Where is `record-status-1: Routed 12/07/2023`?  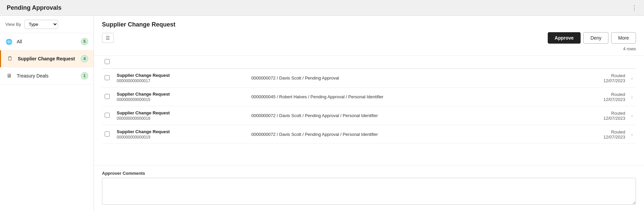 record-status-1: Routed 12/07/2023 is located at coordinates (596, 97).